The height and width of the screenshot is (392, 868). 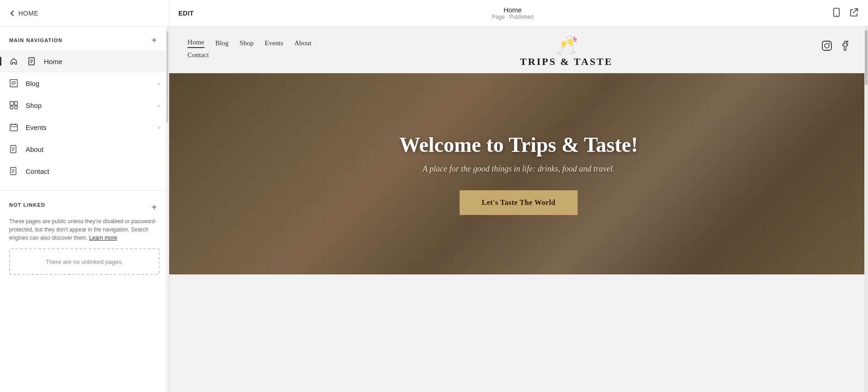 I want to click on main-nav-title: MAIN NAVIGATION, so click(x=36, y=40).